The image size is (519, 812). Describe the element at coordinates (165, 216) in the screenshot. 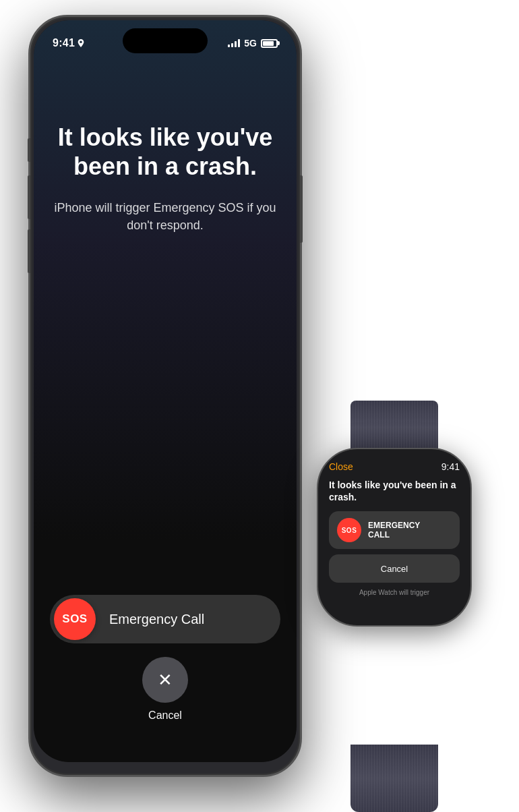

I see `crash-subtitle: iPhone will trigger Emergency SOS if you…` at that location.